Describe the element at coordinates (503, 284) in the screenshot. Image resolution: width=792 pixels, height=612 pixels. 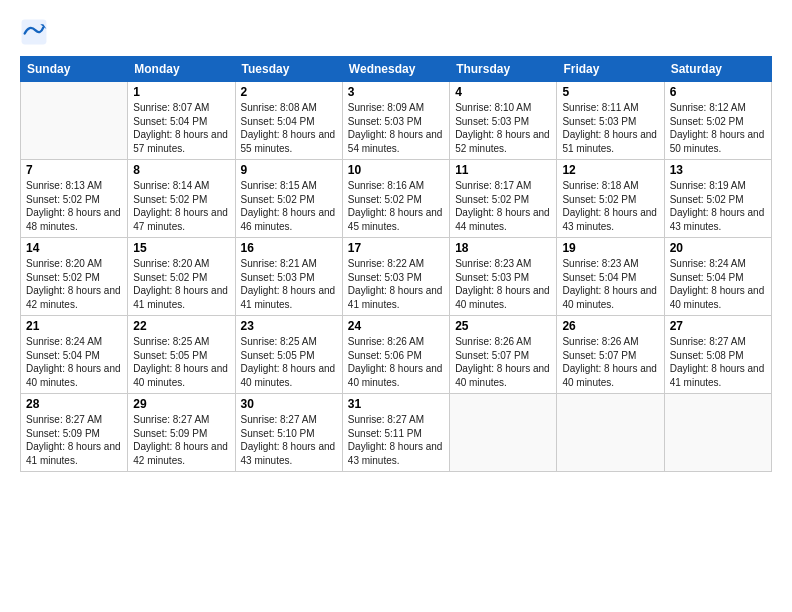
I see `day-info: Sunrise: 8:23 AMSunset: 5:03 PMDaylight:…` at that location.